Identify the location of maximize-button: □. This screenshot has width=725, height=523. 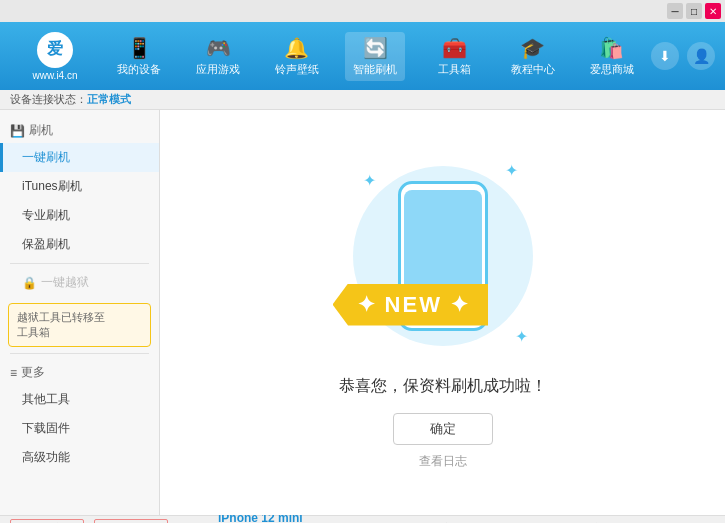
(694, 11).